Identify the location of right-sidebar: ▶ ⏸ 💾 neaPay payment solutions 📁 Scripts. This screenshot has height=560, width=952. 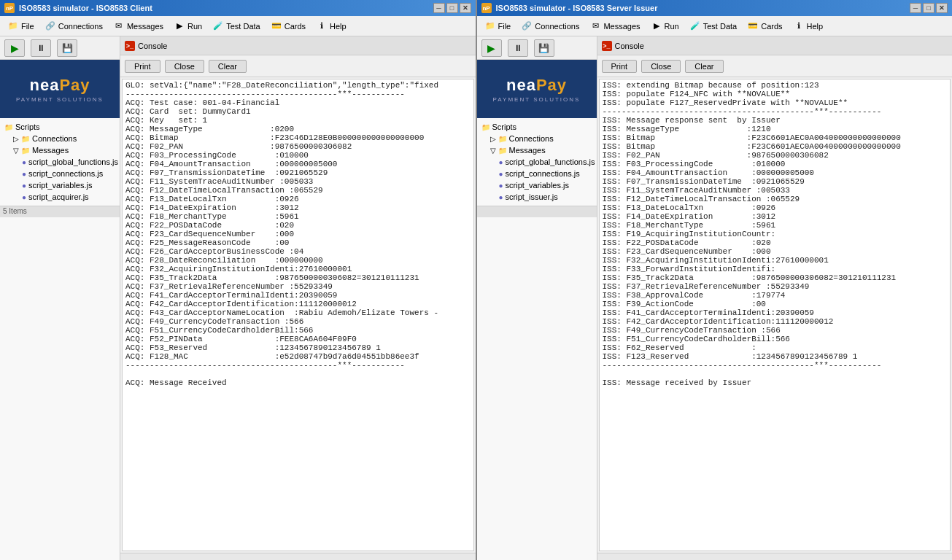
(537, 298).